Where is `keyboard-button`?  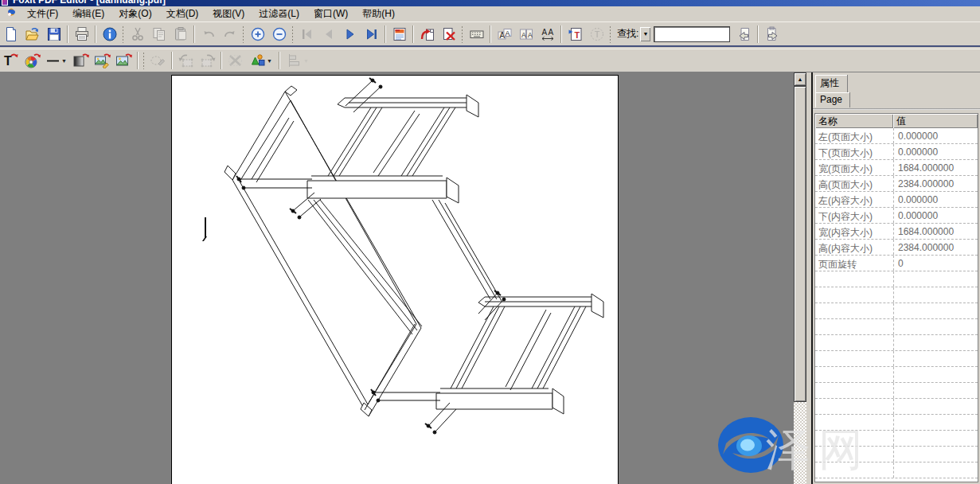 keyboard-button is located at coordinates (476, 34).